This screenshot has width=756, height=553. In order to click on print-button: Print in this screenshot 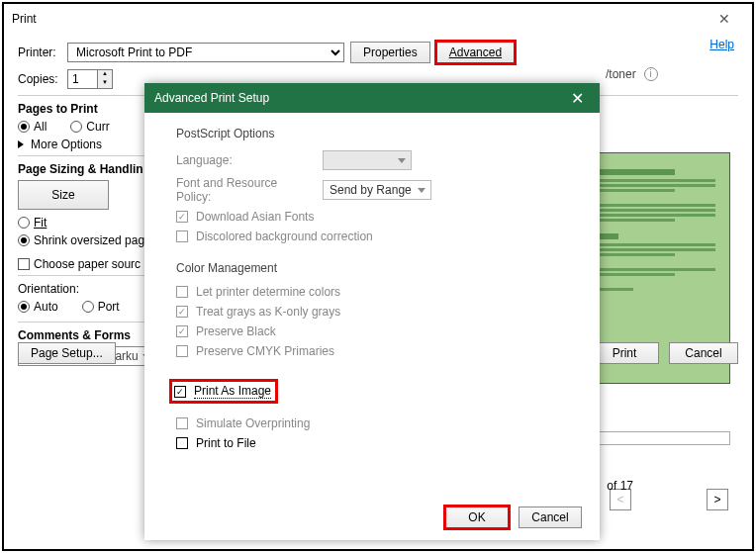, I will do `click(624, 353)`.